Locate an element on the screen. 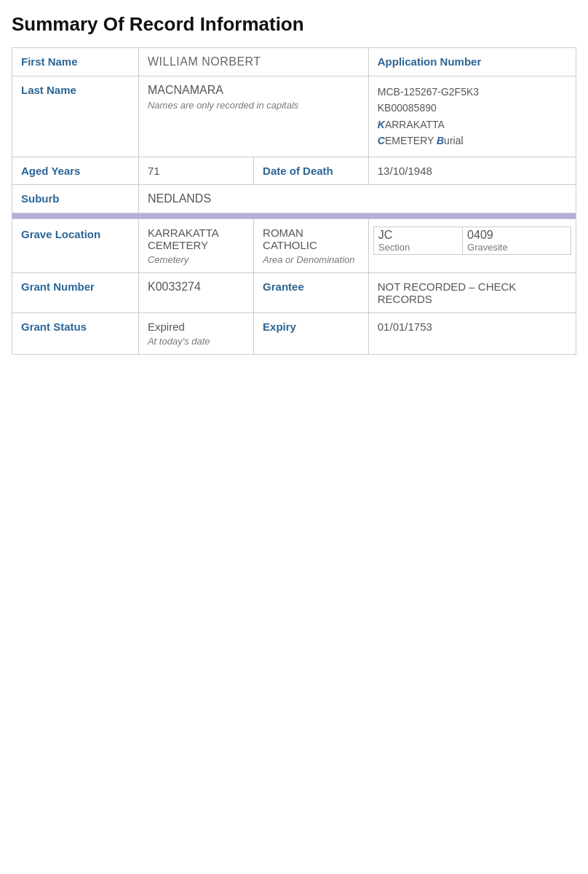 This screenshot has height=874, width=588. grave-location-label: Grave Location is located at coordinates (76, 245).